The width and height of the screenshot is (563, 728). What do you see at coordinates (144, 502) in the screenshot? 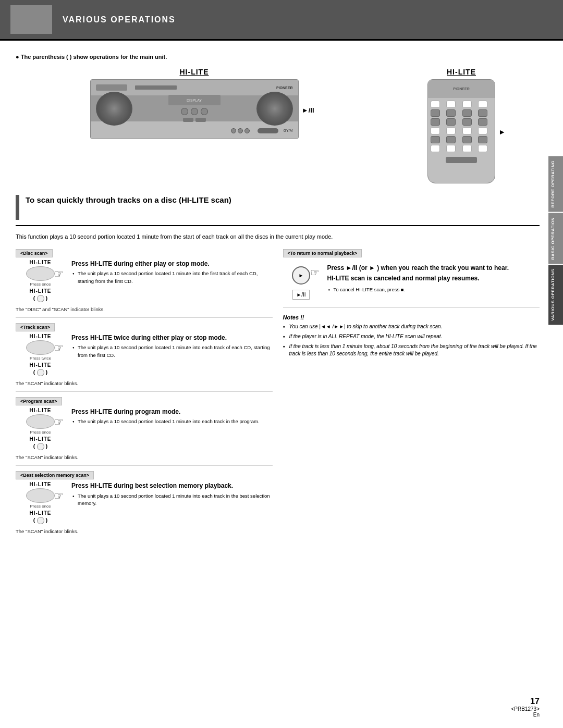
I see `best-scan-block: <Best selection memory scan> HI-LITE Pre…` at bounding box center [144, 502].